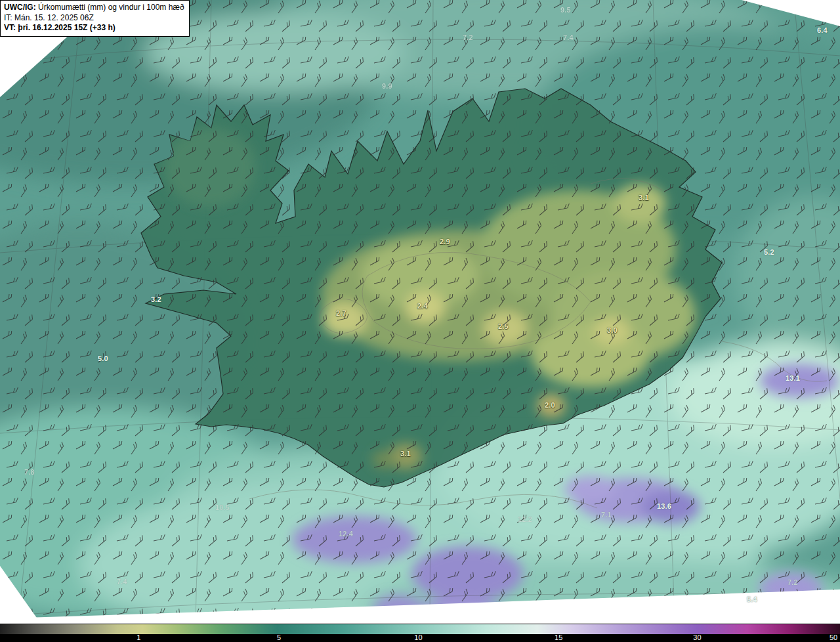  I want to click on valid-time-text: þri. 16.12.2025 15Z (+33 h), so click(66, 28).